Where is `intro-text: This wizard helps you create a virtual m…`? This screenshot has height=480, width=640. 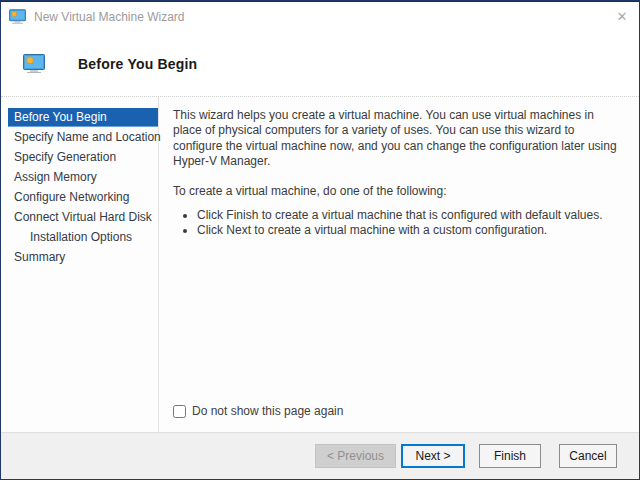 intro-text: This wizard helps you create a virtual m… is located at coordinates (398, 138).